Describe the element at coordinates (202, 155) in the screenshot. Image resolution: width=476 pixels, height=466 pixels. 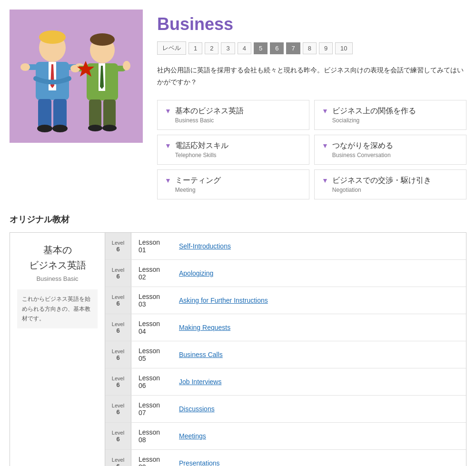
I see `category-title-en-2: Telephone Skills` at that location.